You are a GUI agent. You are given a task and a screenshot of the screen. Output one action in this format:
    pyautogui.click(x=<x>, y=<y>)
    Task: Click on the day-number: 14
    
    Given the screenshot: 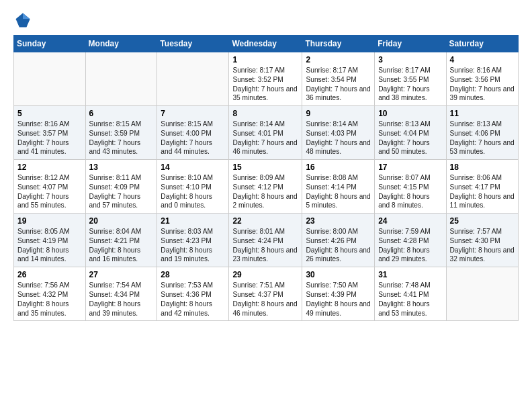 What is the action you would take?
    pyautogui.click(x=193, y=167)
    